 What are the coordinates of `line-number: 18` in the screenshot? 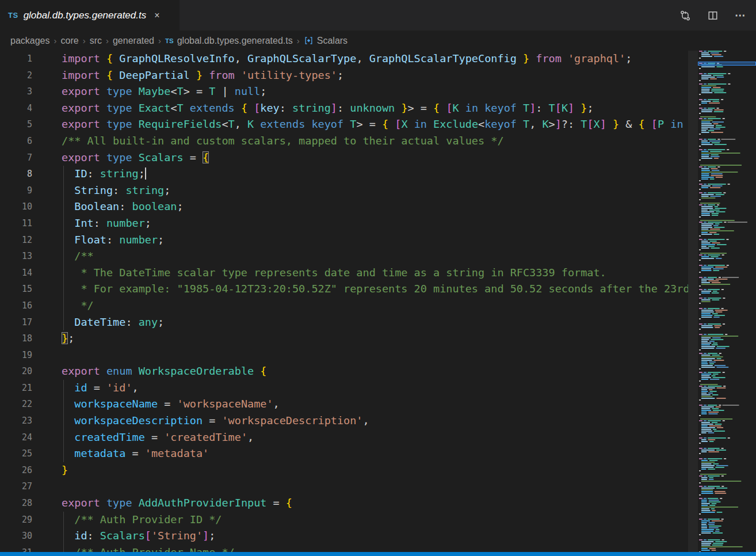 It's located at (16, 338).